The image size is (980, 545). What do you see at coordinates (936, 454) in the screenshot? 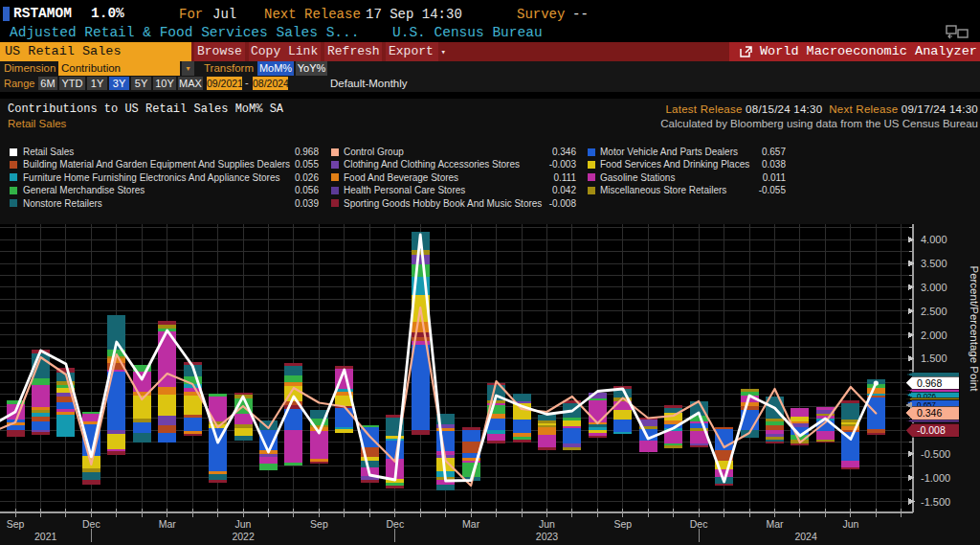
I see `svg-text: -0.500` at bounding box center [936, 454].